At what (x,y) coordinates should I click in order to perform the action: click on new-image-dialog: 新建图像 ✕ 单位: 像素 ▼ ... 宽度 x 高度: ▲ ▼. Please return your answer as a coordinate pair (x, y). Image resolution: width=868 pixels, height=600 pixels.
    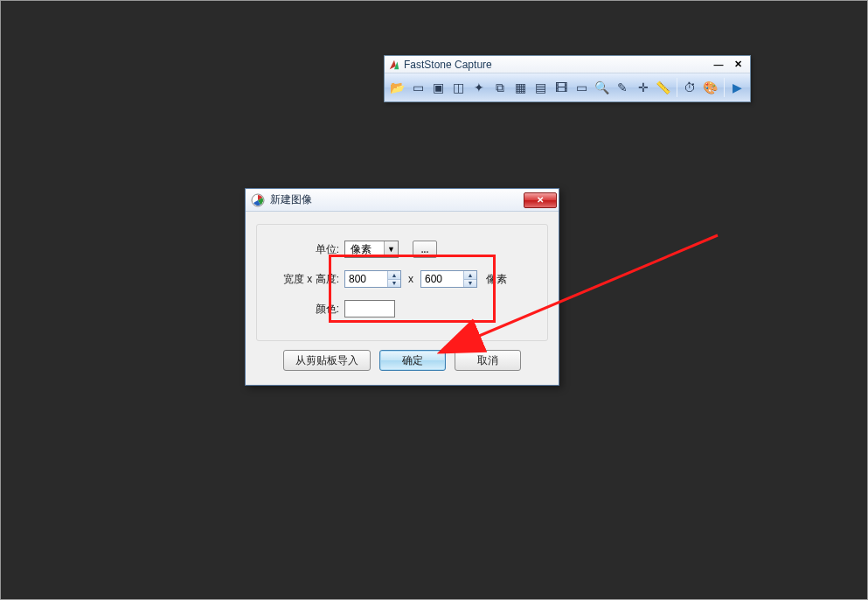
    Looking at the image, I should click on (402, 287).